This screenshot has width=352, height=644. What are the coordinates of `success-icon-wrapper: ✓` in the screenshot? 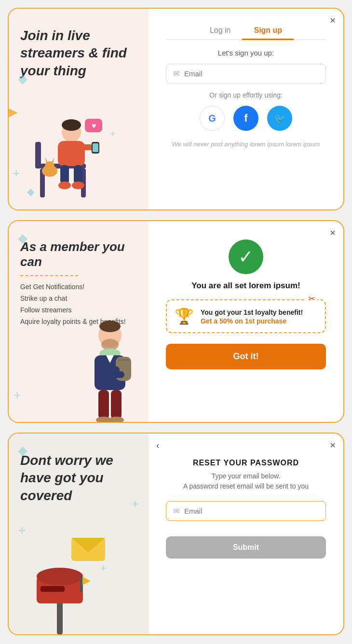 It's located at (246, 257).